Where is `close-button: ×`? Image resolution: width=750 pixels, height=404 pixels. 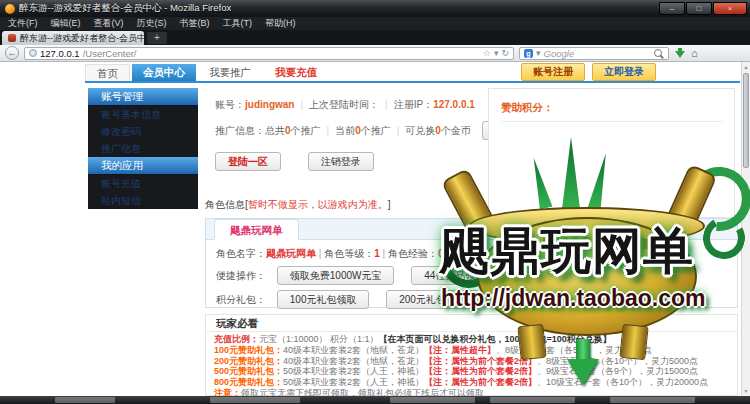 close-button: × is located at coordinates (730, 8).